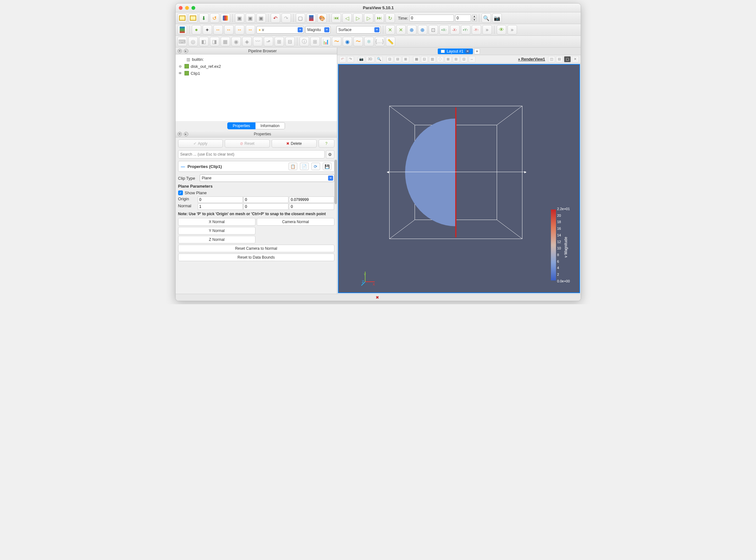  What do you see at coordinates (258, 41) in the screenshot?
I see `stream-filter-button: 〰` at bounding box center [258, 41].